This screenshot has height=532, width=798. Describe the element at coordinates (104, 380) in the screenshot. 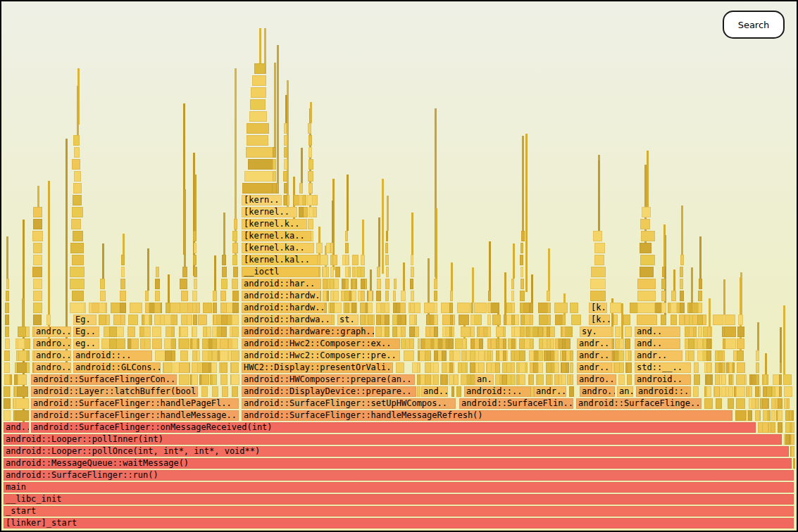

I see `flame-frame: android::SurfaceFlingerCon..` at that location.